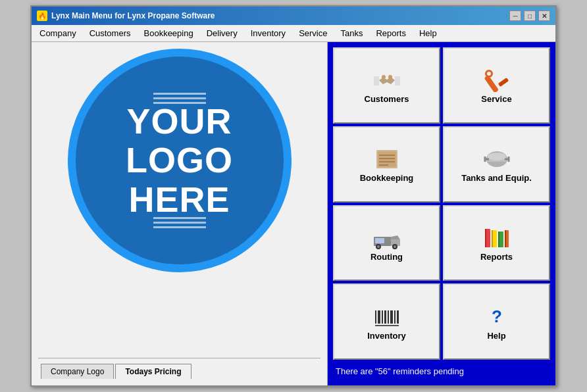 The height and width of the screenshot is (392, 587). I want to click on logo-line-logo: LOGO, so click(179, 160).